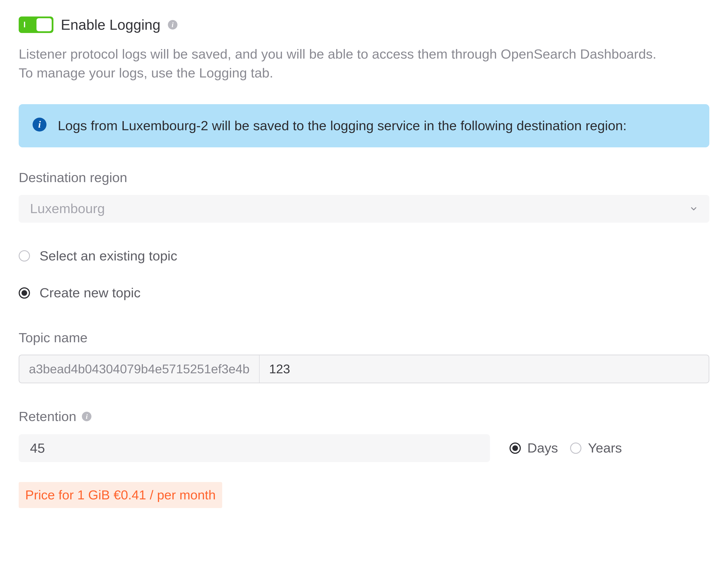 This screenshot has width=728, height=566. What do you see at coordinates (109, 256) in the screenshot?
I see `topic-mode-existing-label: Select an existing topic` at bounding box center [109, 256].